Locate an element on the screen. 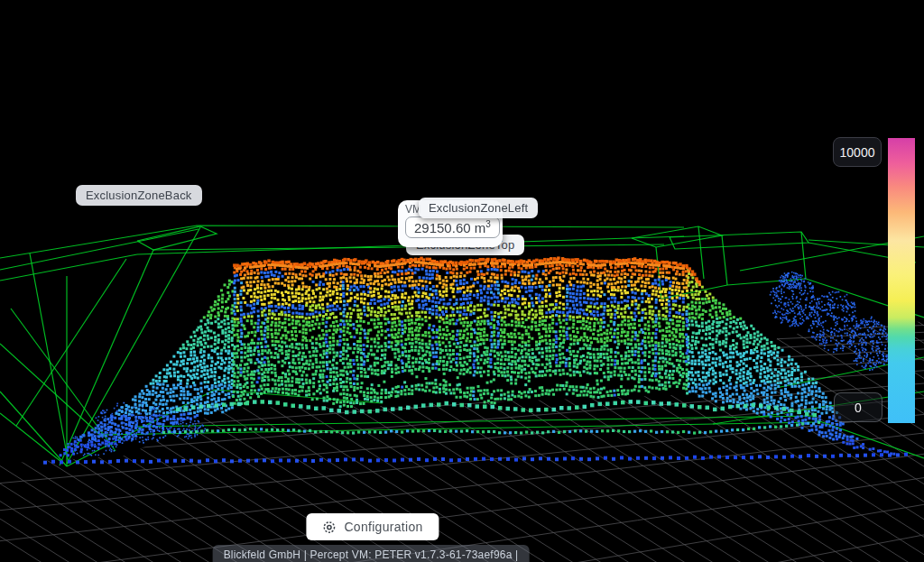 This screenshot has height=562, width=924. colorbar-gradient is located at coordinates (901, 281).